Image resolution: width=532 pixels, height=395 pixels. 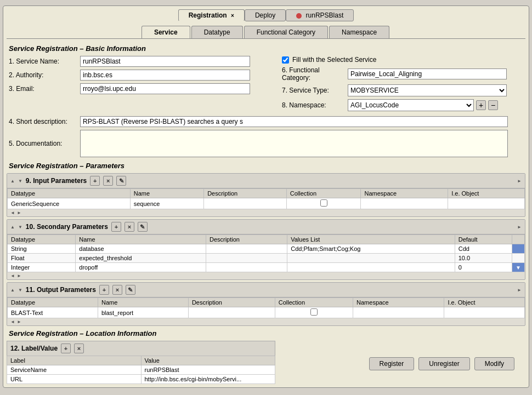 I want to click on col-datatype-3: Datatype, so click(x=53, y=302).